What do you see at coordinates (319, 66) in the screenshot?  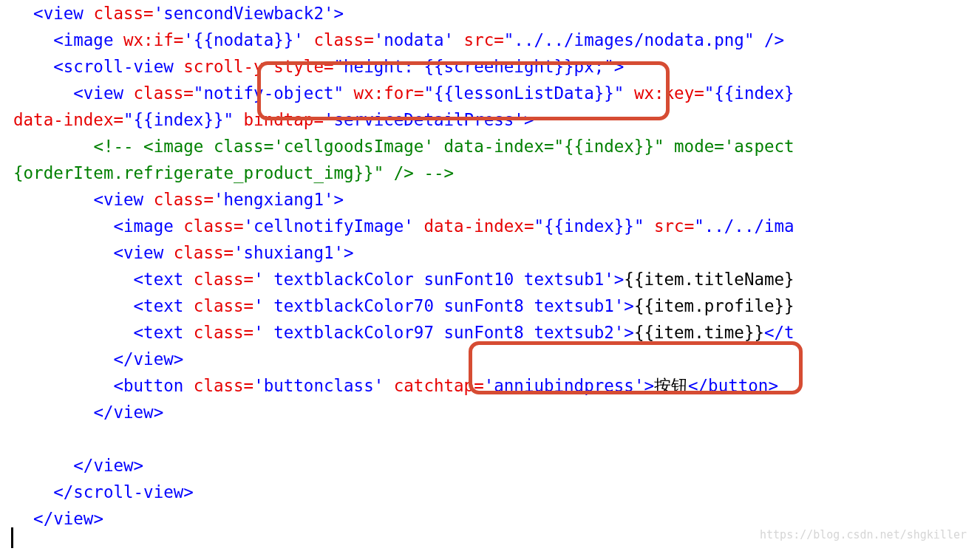 I see `code-line: <scroll-view scroll-y style="height: {{s…` at bounding box center [319, 66].